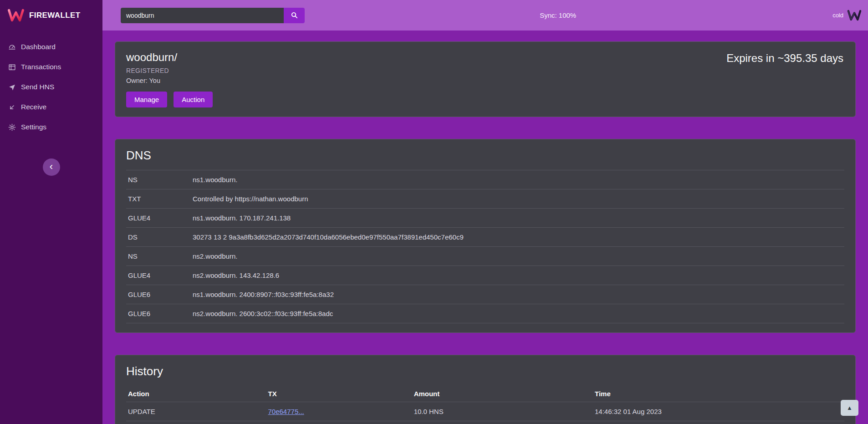  What do you see at coordinates (847, 15) in the screenshot?
I see `wallet-indicator: cold` at bounding box center [847, 15].